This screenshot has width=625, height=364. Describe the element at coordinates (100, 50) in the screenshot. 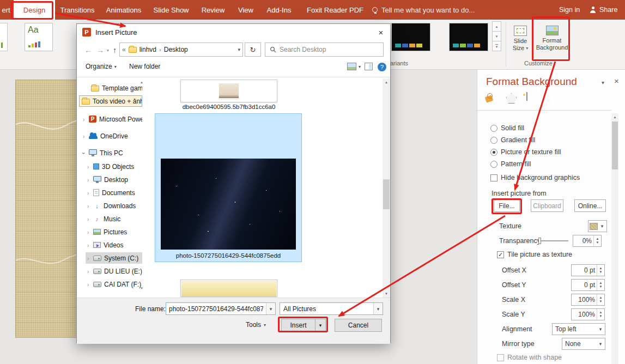

I see `forward-button: →` at that location.